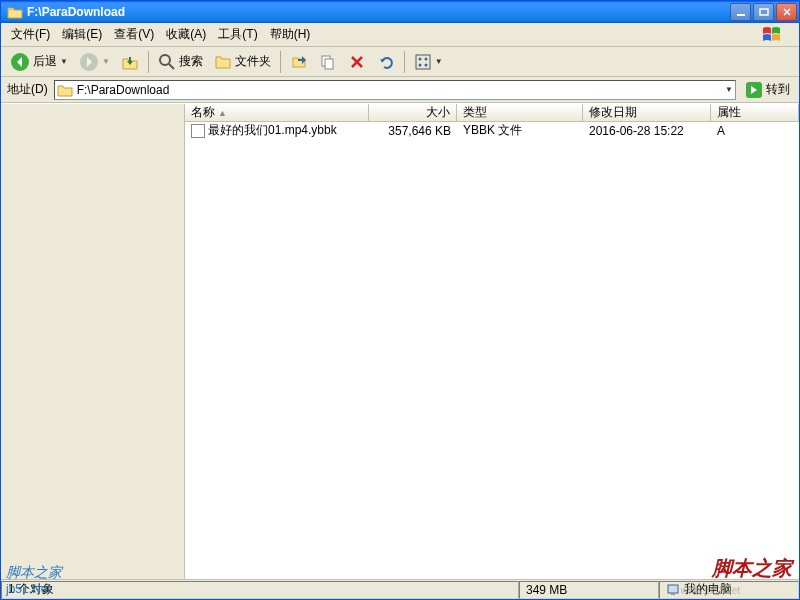  What do you see at coordinates (299, 62) in the screenshot?
I see `move-to-button` at bounding box center [299, 62].